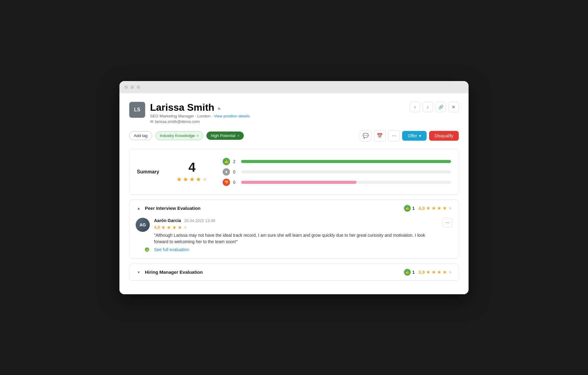  I want to click on link-icon: 🔗, so click(441, 107).